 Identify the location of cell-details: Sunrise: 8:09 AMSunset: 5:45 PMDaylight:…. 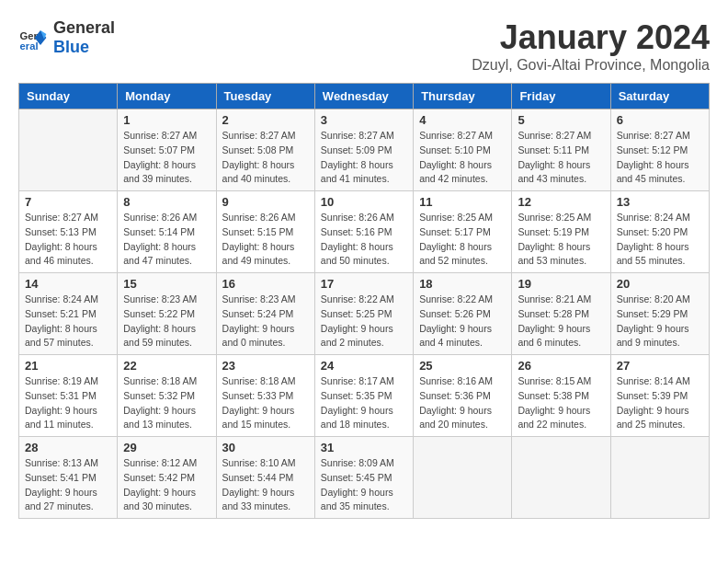
(364, 486).